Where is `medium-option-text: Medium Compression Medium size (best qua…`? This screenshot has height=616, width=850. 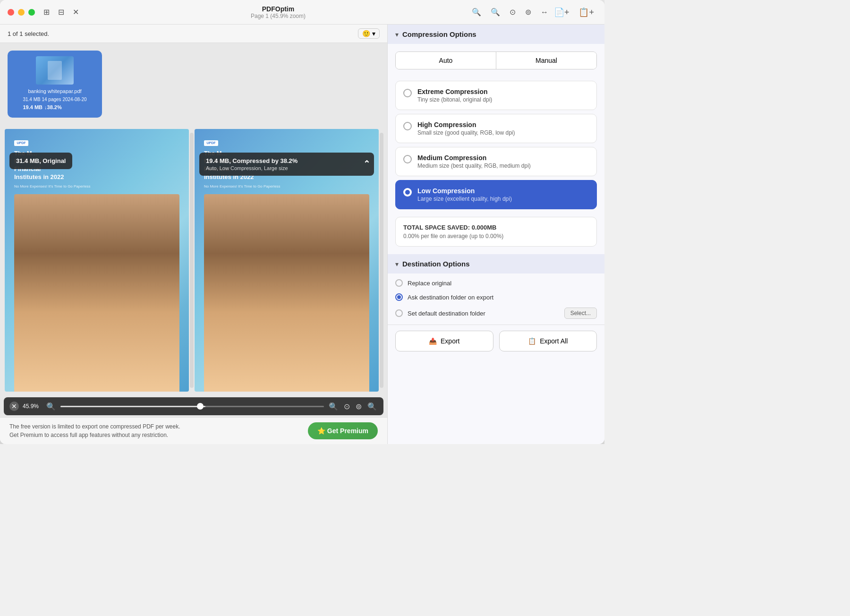
medium-option-text: Medium Compression Medium size (best qua… is located at coordinates (474, 162).